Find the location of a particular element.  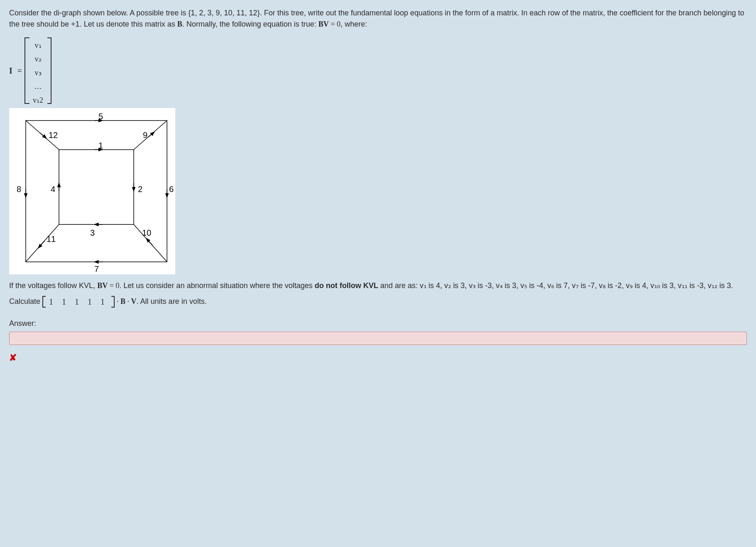

p2-text-b: . Let us consider an abnormal situation … is located at coordinates (217, 286).